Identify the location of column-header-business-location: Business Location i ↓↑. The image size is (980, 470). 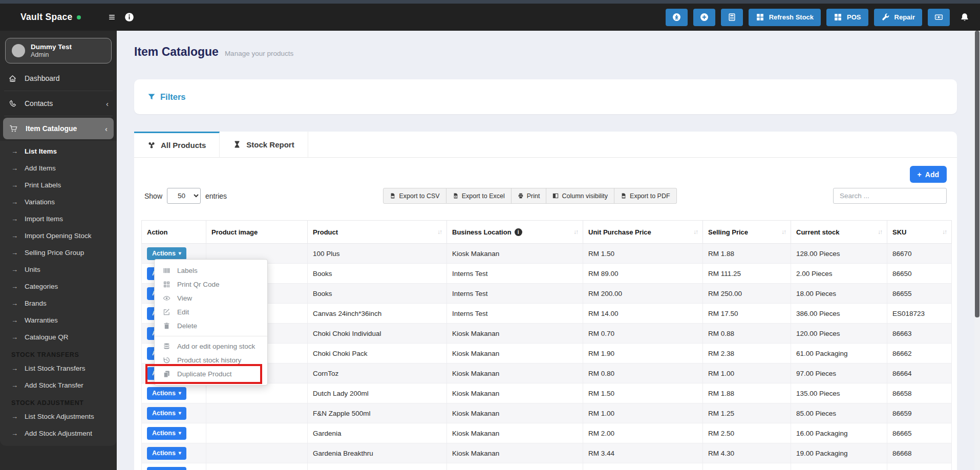
(515, 232).